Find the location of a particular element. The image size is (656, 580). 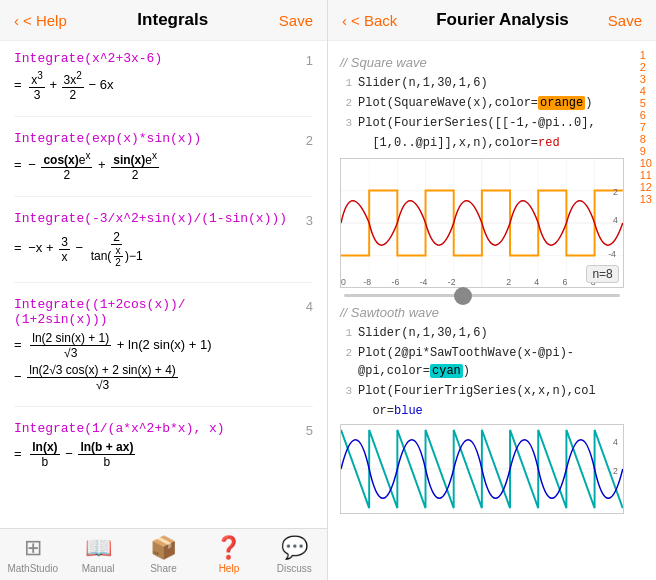

n-label: n=8 is located at coordinates (602, 274).